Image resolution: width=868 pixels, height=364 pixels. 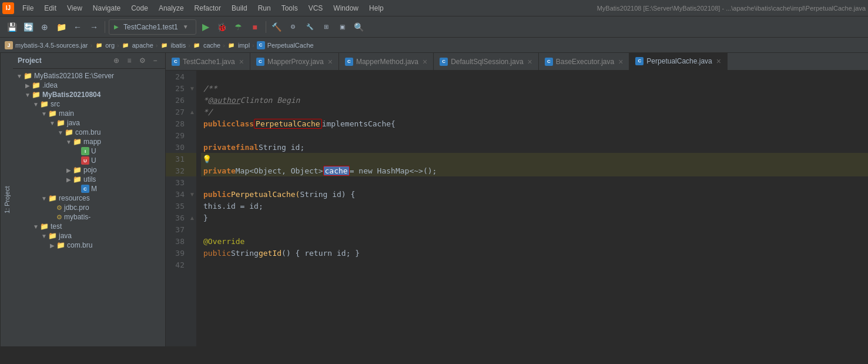 What do you see at coordinates (44, 236) in the screenshot?
I see `tree-arrow-testjava: ▼` at bounding box center [44, 236].